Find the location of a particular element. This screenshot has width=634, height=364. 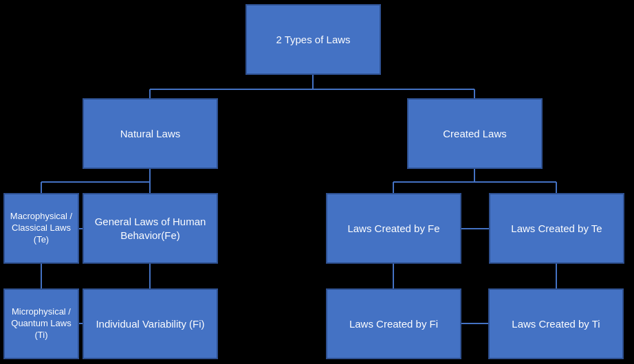

node-te: Laws Created by Te is located at coordinates (557, 228).